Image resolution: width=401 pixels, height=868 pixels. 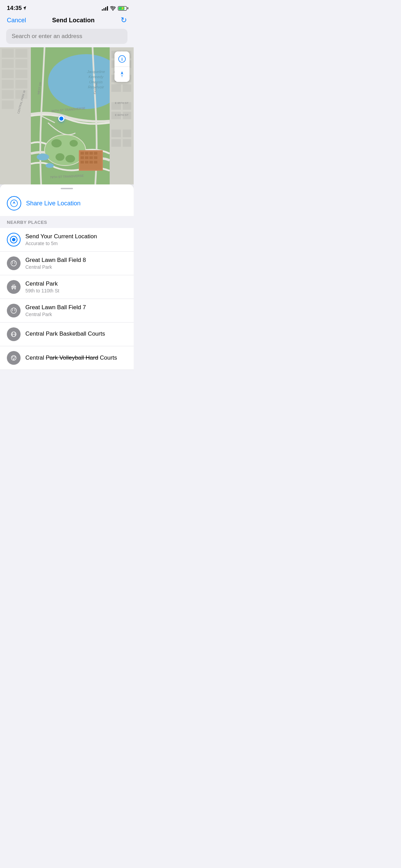 I want to click on place-item-current-location: Send Your Current Location Accurate to 5…, so click(x=67, y=240).